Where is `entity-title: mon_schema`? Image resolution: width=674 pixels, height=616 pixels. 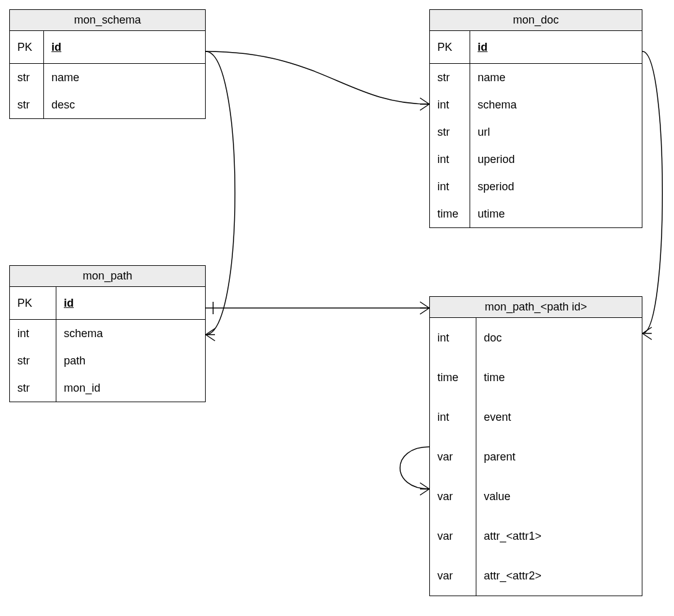 entity-title: mon_schema is located at coordinates (108, 20).